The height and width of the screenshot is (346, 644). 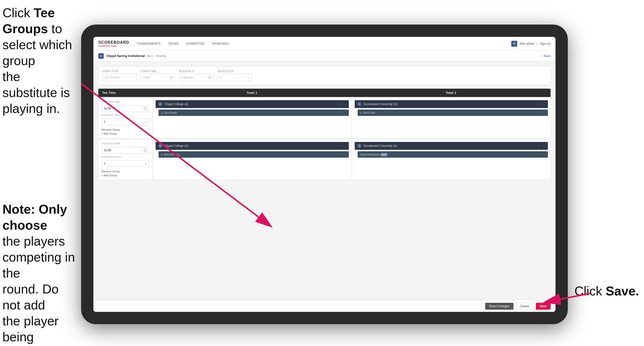 I want to click on intervals-input: 5 Minutes 🕐, so click(x=196, y=77).